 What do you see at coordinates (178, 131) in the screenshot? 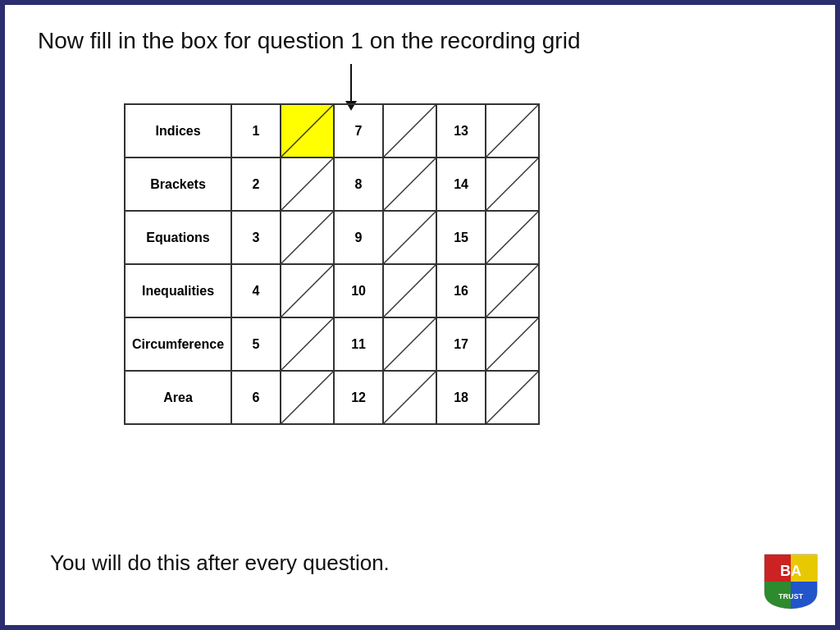
I see `row-label: Indices` at bounding box center [178, 131].